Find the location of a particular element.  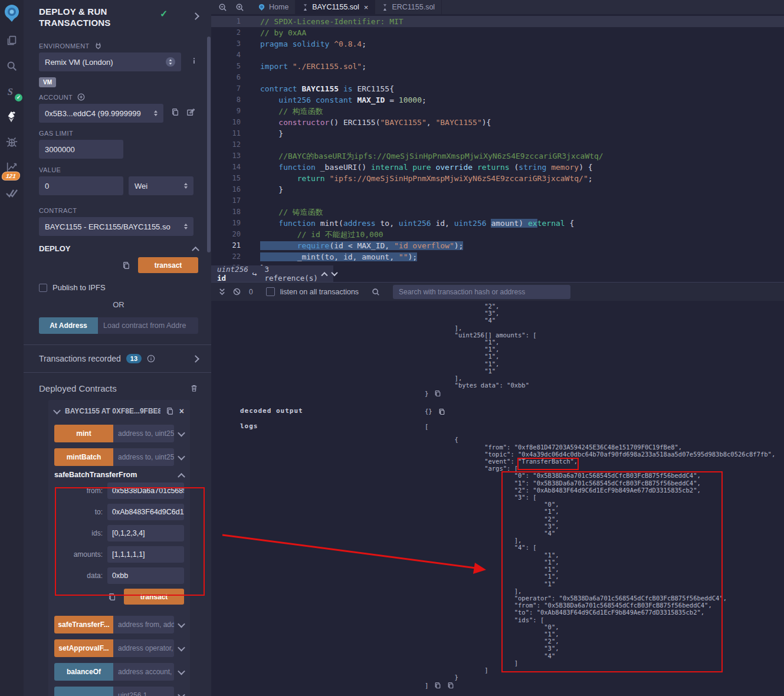

file-explorer-icon is located at coordinates (12, 41).